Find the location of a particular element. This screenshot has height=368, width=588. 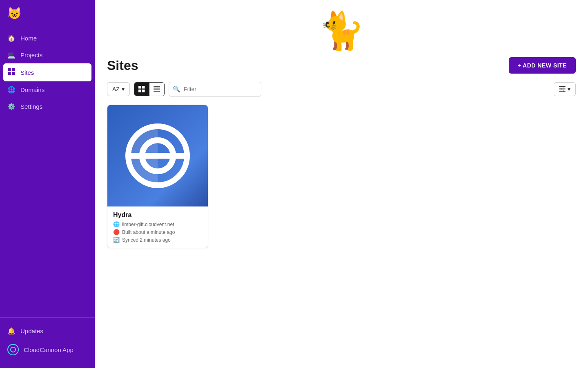

grid-view-button is located at coordinates (142, 89).